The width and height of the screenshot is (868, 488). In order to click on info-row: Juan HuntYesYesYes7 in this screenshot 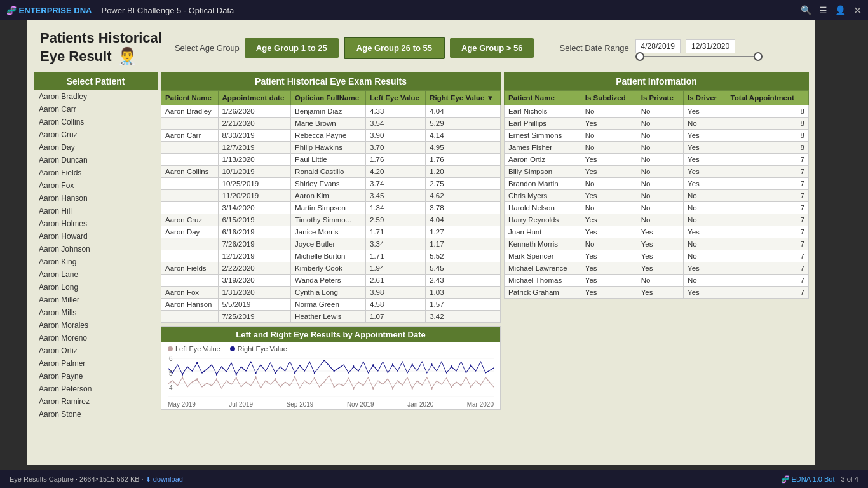, I will do `click(657, 233)`.